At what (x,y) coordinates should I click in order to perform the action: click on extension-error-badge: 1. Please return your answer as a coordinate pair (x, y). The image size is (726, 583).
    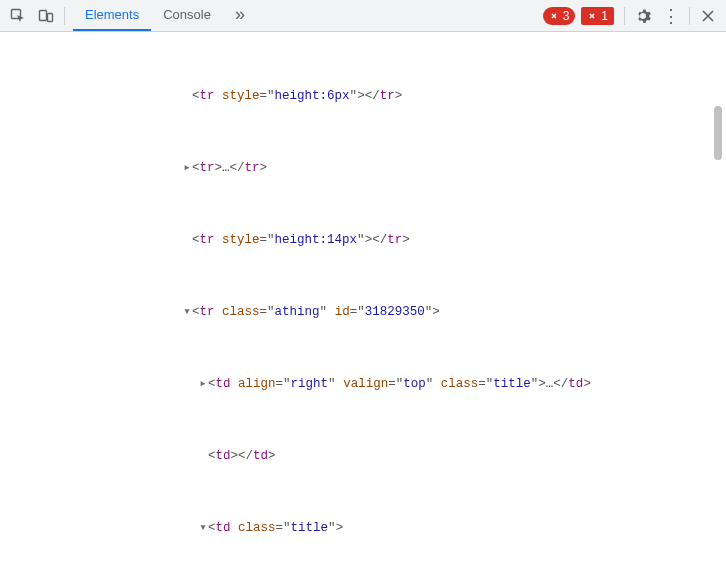
    Looking at the image, I should click on (598, 16).